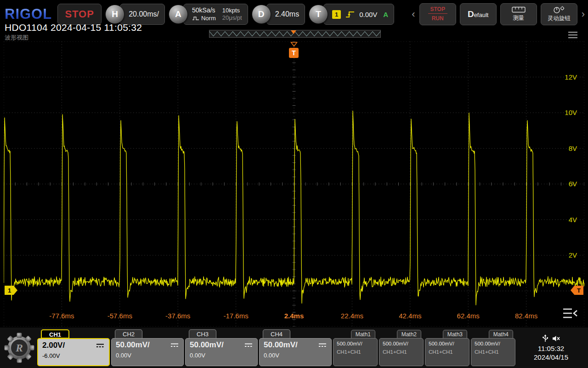  What do you see at coordinates (438, 10) in the screenshot?
I see `stop-label: STOP` at bounding box center [438, 10].